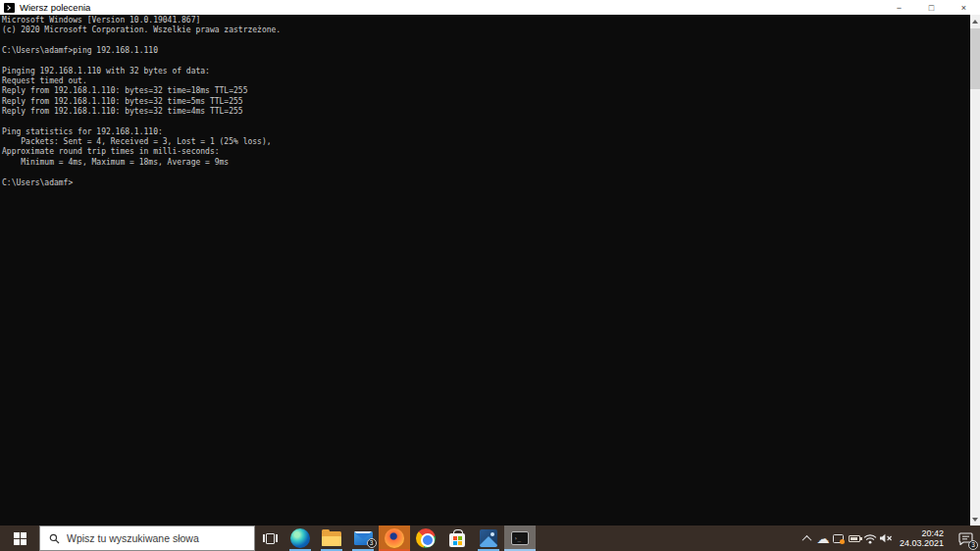 This screenshot has width=980, height=551. I want to click on show-hidden-icons-button, so click(807, 538).